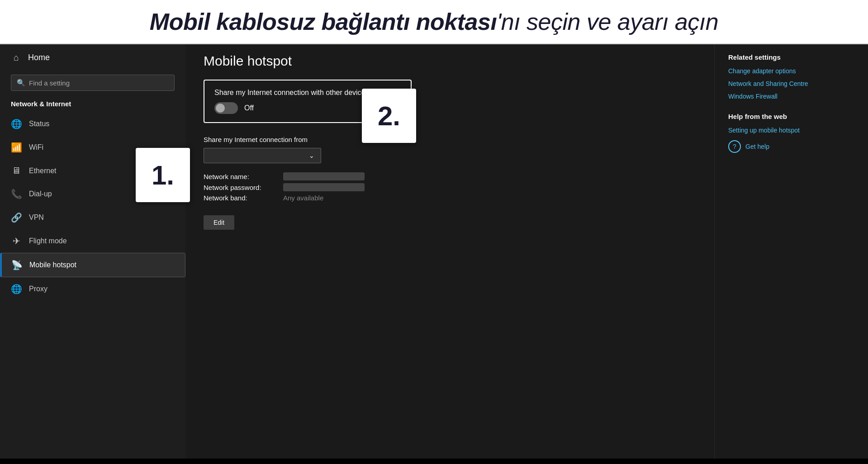 The width and height of the screenshot is (868, 464). Describe the element at coordinates (39, 124) in the screenshot. I see `status-label: Status` at that location.